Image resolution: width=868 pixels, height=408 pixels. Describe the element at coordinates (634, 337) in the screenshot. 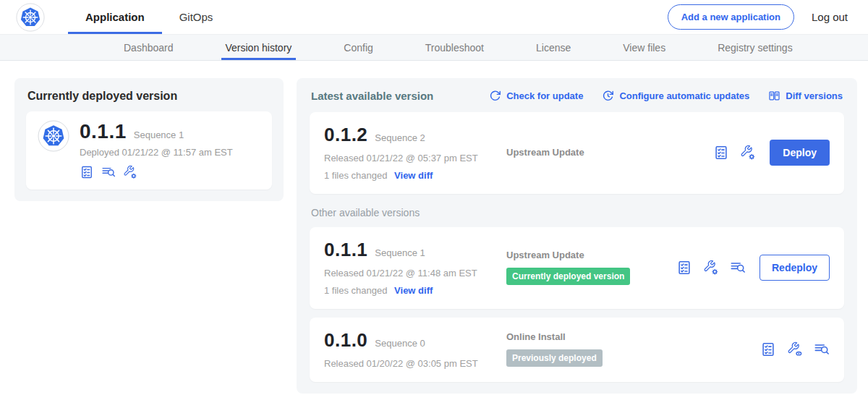

I see `version-source-label: Online Install` at that location.